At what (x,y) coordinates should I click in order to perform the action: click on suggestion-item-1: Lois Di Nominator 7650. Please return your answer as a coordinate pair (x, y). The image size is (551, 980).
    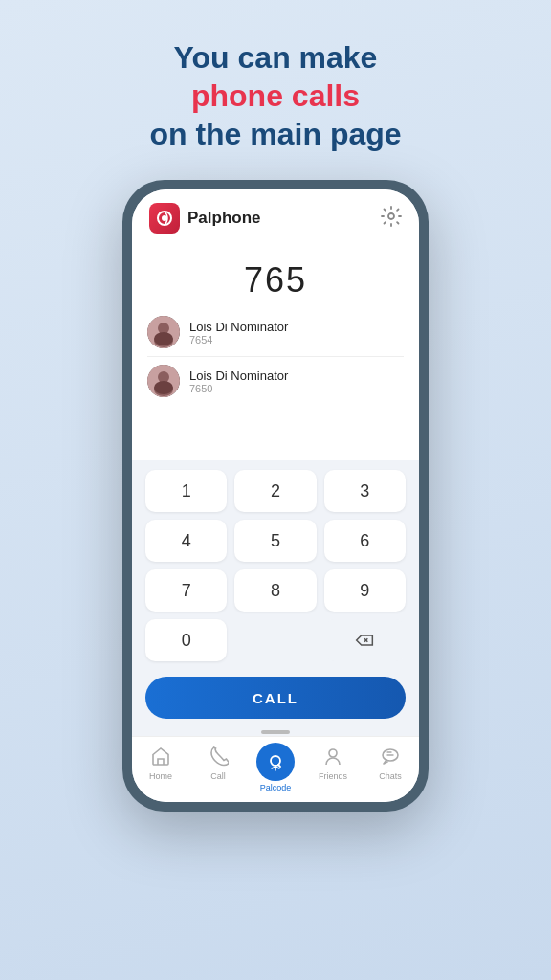
    Looking at the image, I should click on (276, 381).